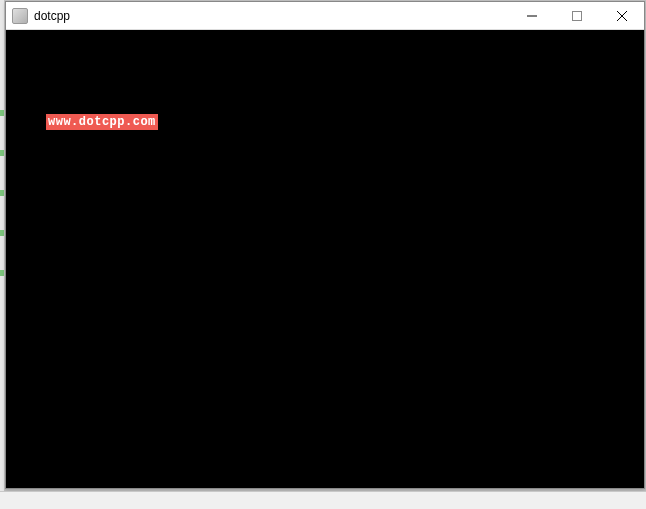 The height and width of the screenshot is (509, 646). I want to click on window-controls, so click(576, 16).